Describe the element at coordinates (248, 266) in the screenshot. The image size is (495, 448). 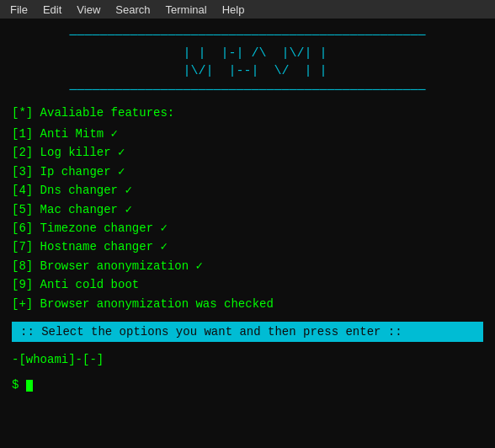
I see `feature-8: [8] Browser anonymization ✓` at that location.